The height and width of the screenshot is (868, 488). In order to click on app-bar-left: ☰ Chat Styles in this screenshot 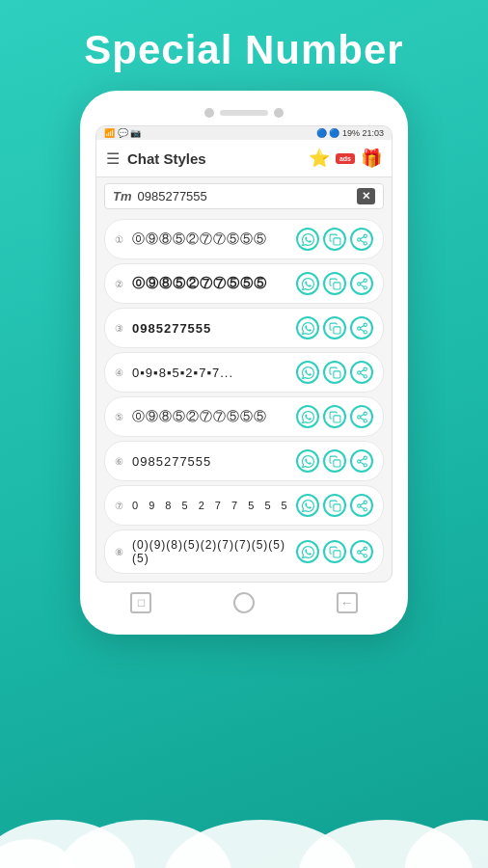, I will do `click(156, 158)`.